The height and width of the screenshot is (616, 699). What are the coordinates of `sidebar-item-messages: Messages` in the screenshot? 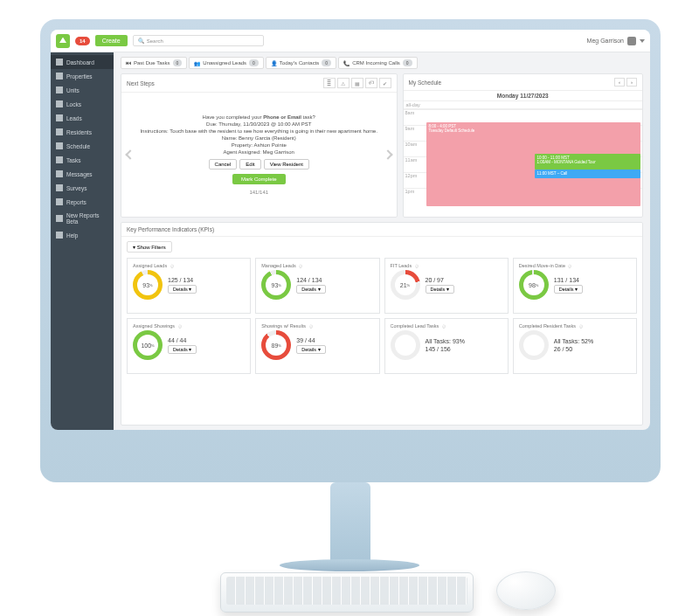 It's located at (82, 174).